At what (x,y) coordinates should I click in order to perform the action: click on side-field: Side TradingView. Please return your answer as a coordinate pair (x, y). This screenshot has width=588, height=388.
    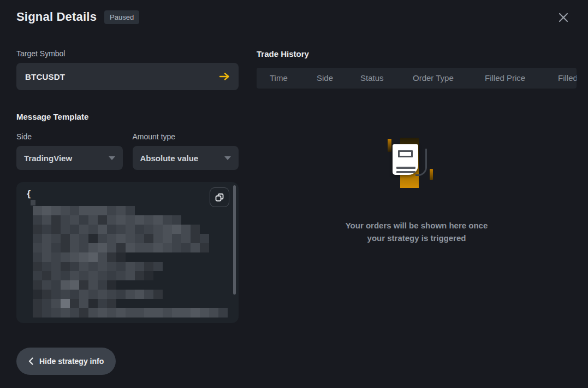
    Looking at the image, I should click on (70, 151).